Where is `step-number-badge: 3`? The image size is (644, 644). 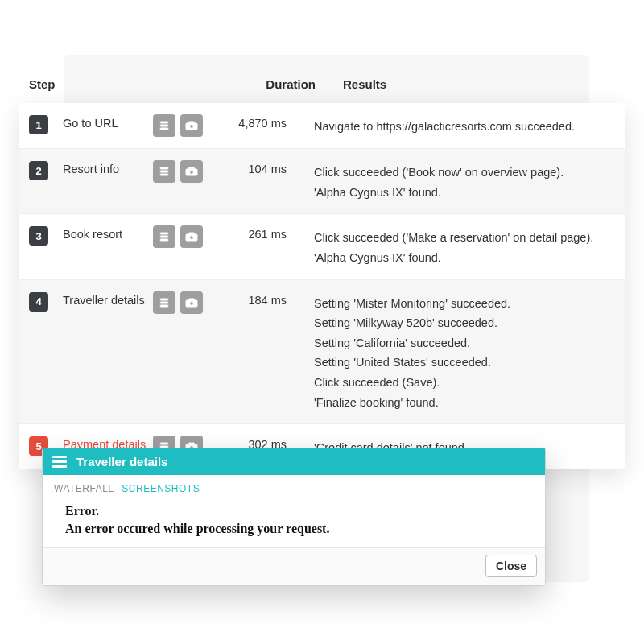 step-number-badge: 3 is located at coordinates (39, 236).